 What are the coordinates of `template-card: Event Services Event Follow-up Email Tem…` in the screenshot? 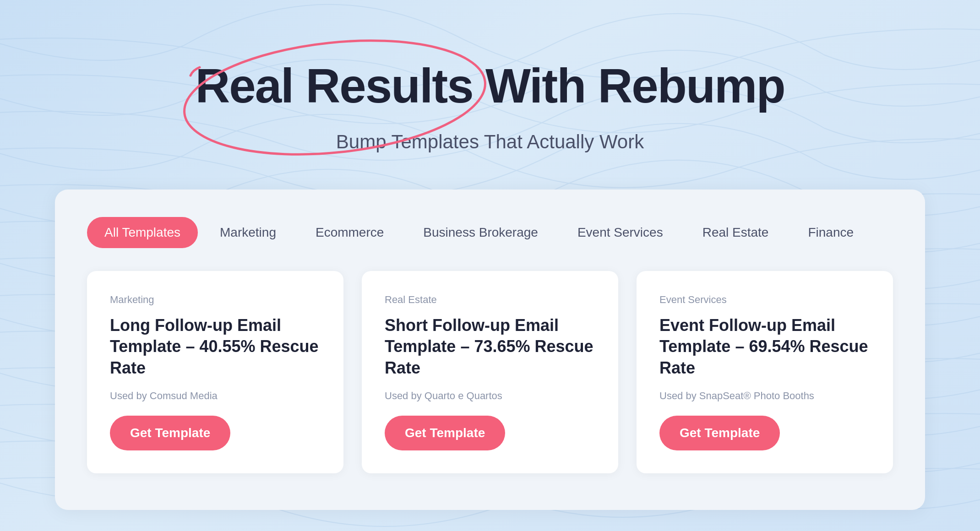 It's located at (765, 372).